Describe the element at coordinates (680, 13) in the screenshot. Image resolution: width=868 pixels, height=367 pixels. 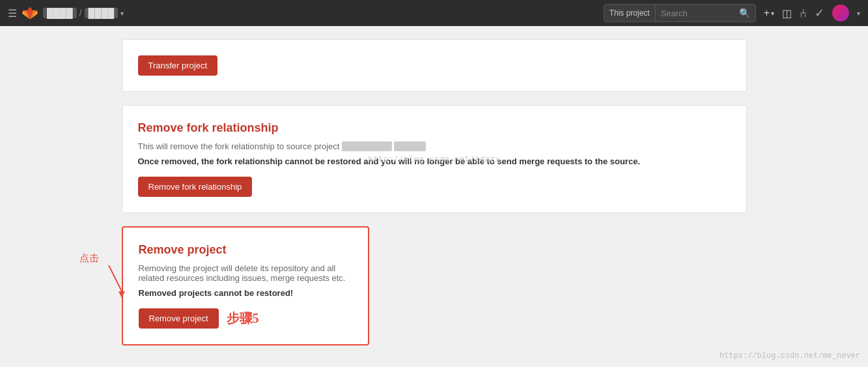
I see `search-box: This project 🔍` at that location.